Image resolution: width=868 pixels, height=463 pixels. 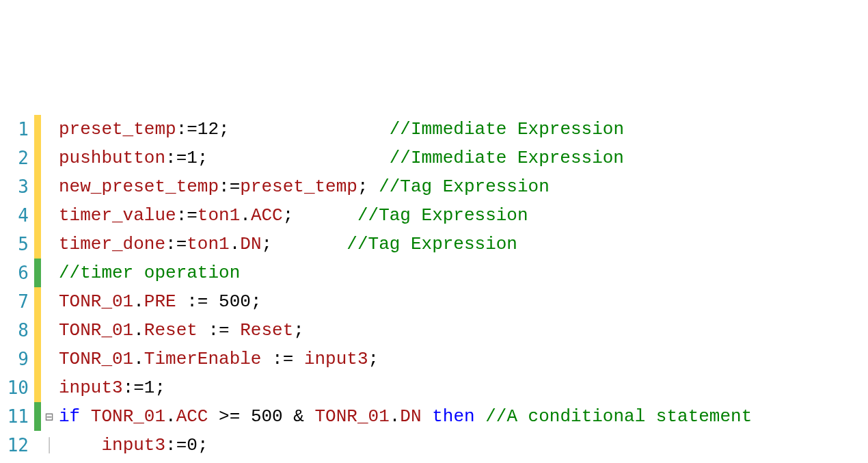 What do you see at coordinates (49, 416) in the screenshot?
I see `fold-toggle-icon: ⊟` at bounding box center [49, 416].